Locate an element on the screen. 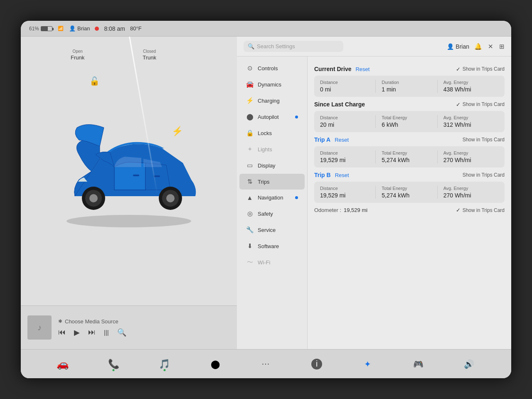  taskbar-bluetooth: ✦ is located at coordinates (367, 364).